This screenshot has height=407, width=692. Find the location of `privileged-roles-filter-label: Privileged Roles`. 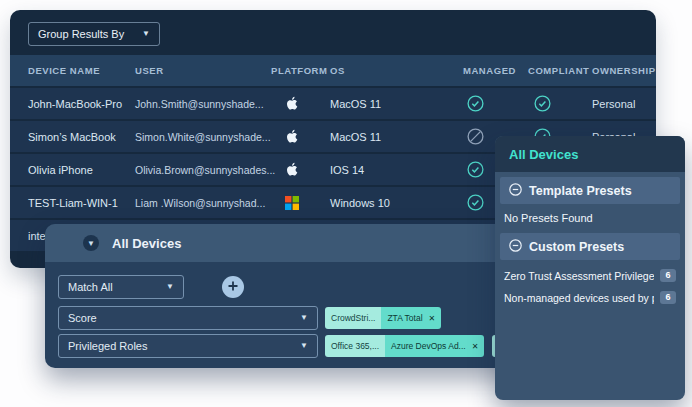

privileged-roles-filter-label: Privileged Roles is located at coordinates (108, 346).